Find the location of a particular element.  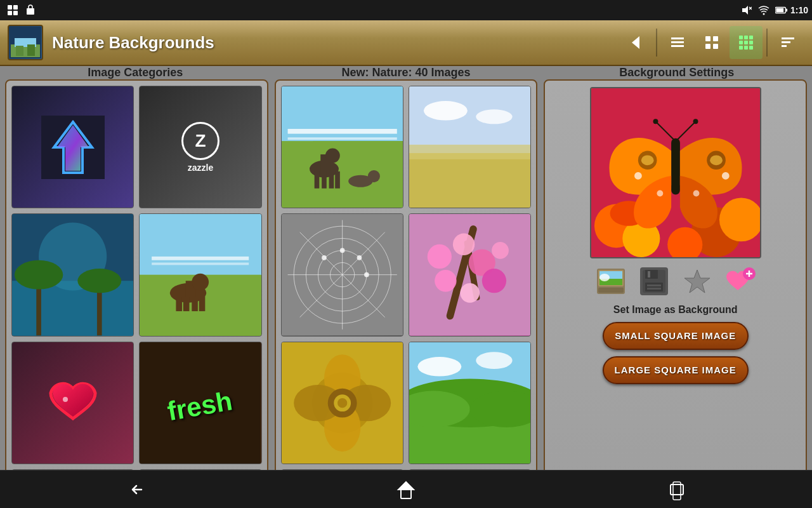

bag-icon is located at coordinates (30, 10).